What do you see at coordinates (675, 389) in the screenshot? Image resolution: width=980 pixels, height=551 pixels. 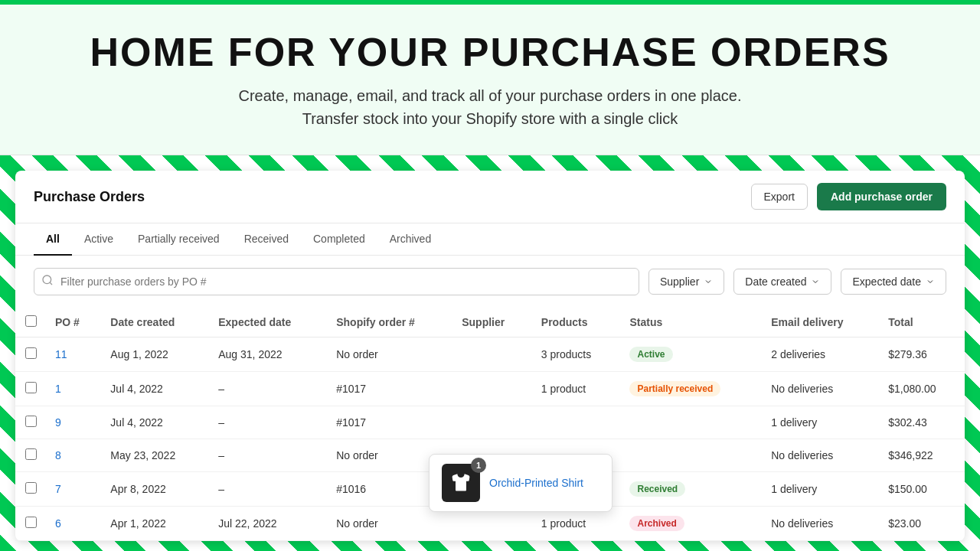 I see `status-badge: Partially received` at bounding box center [675, 389].